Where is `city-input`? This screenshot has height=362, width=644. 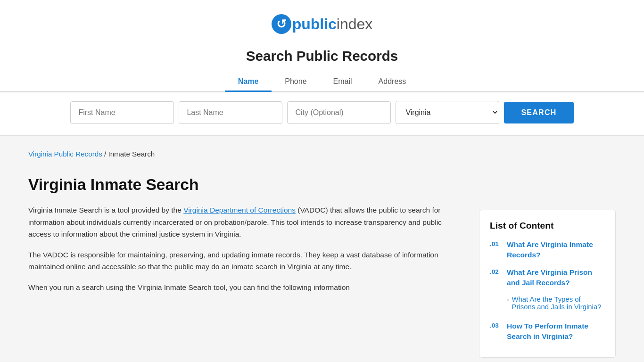 city-input is located at coordinates (339, 113).